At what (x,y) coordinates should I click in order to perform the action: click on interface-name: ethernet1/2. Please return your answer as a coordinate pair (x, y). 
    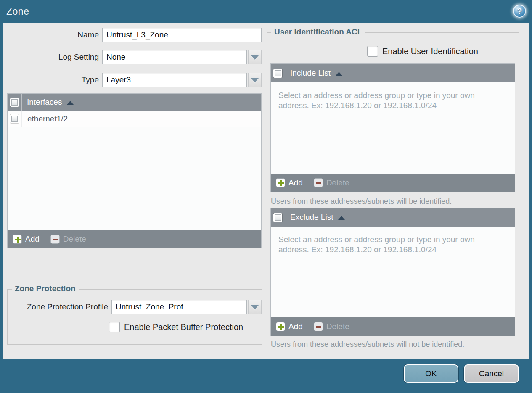
    Looking at the image, I should click on (45, 119).